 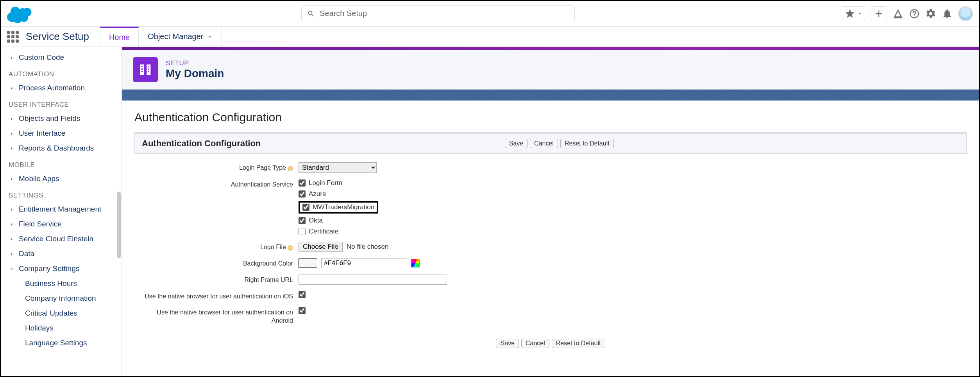 I want to click on tab-object-manager: Object Manager, so click(x=180, y=37).